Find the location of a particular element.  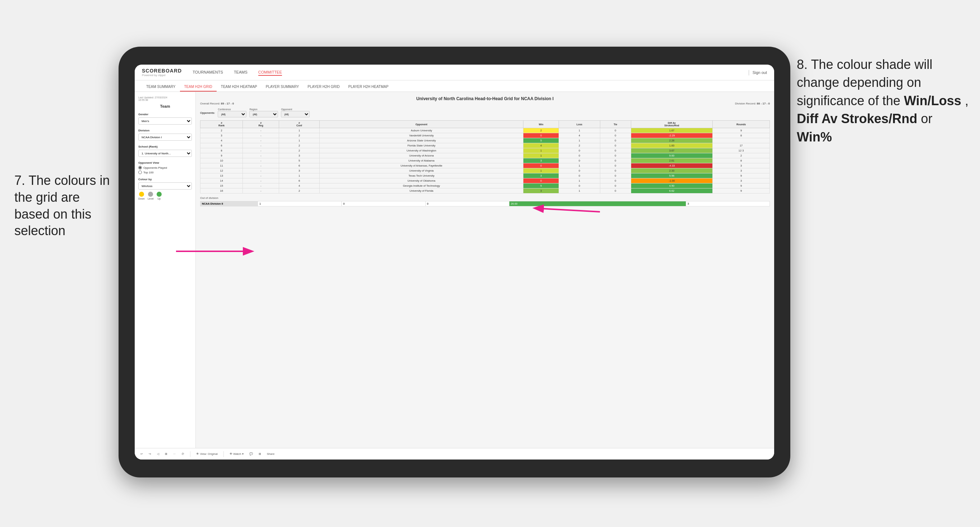

cell-rank: 3 is located at coordinates (221, 135).